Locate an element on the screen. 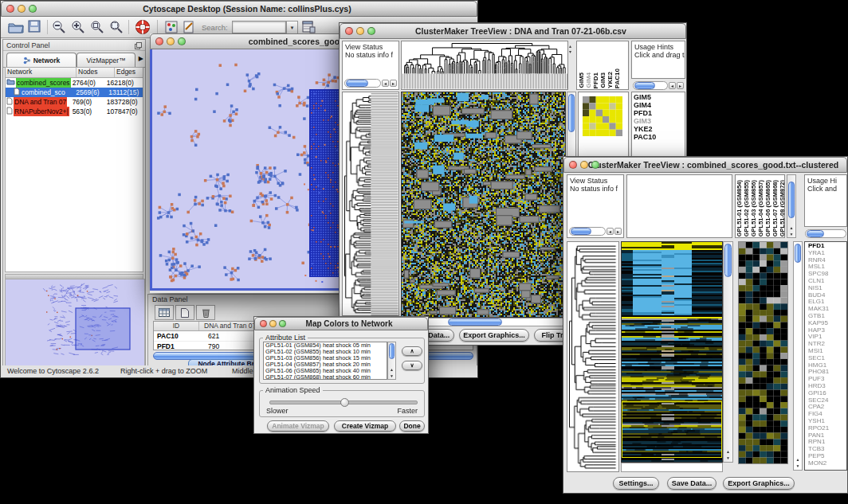  zoom-in-icon is located at coordinates (78, 29).